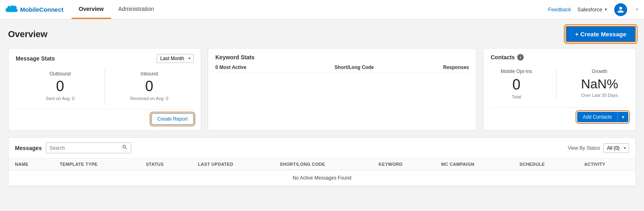 The image size is (644, 211). Describe the element at coordinates (322, 165) in the screenshot. I see `messages-table-header-row: Name Template Type Status Last Updated S…` at that location.